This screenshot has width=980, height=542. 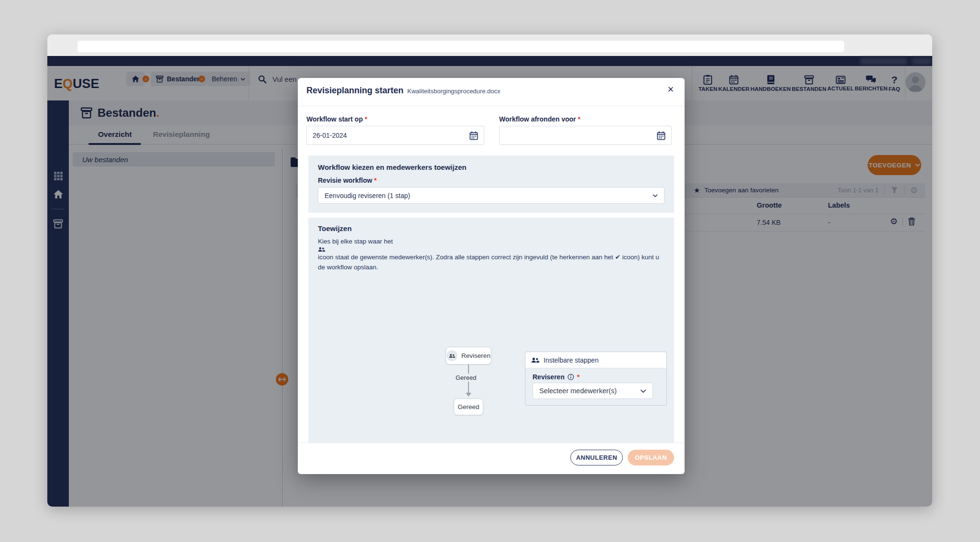 What do you see at coordinates (491, 254) in the screenshot?
I see `assignment-help-text: Kies bij elke stap waar het icoon staat …` at bounding box center [491, 254].